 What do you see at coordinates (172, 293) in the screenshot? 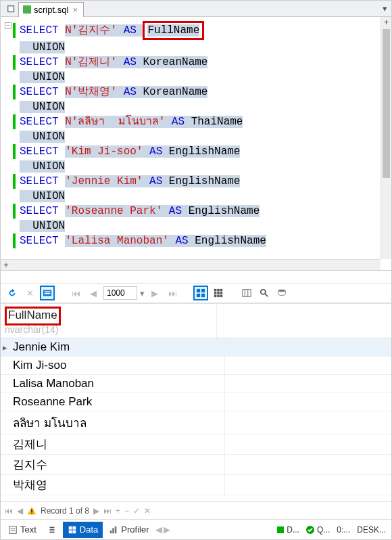
I see `last-page-icon: ⏭` at bounding box center [172, 293].